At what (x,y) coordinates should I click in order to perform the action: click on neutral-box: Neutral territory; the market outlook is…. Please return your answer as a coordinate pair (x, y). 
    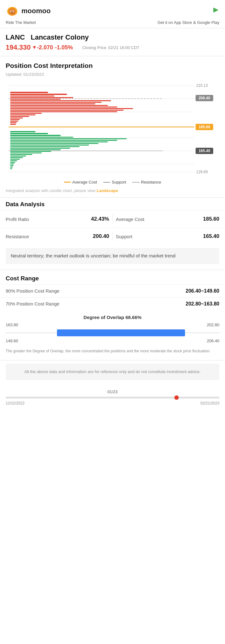
    Looking at the image, I should click on (113, 256).